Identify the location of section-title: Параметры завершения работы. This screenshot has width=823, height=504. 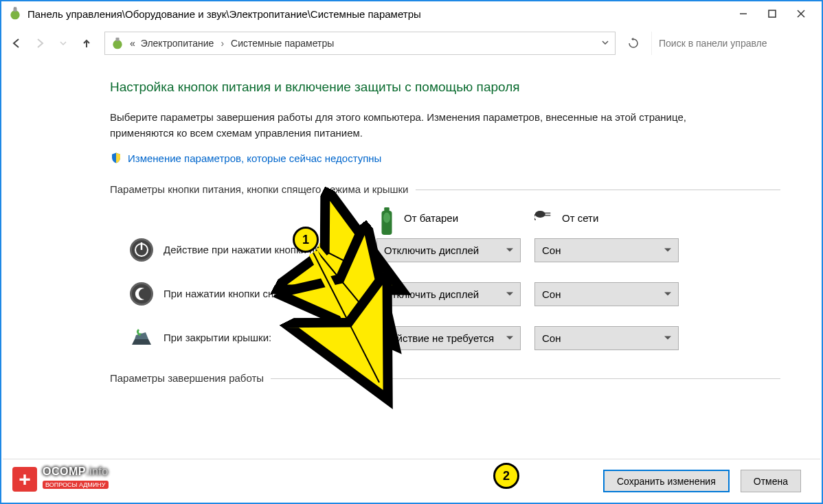
(187, 378).